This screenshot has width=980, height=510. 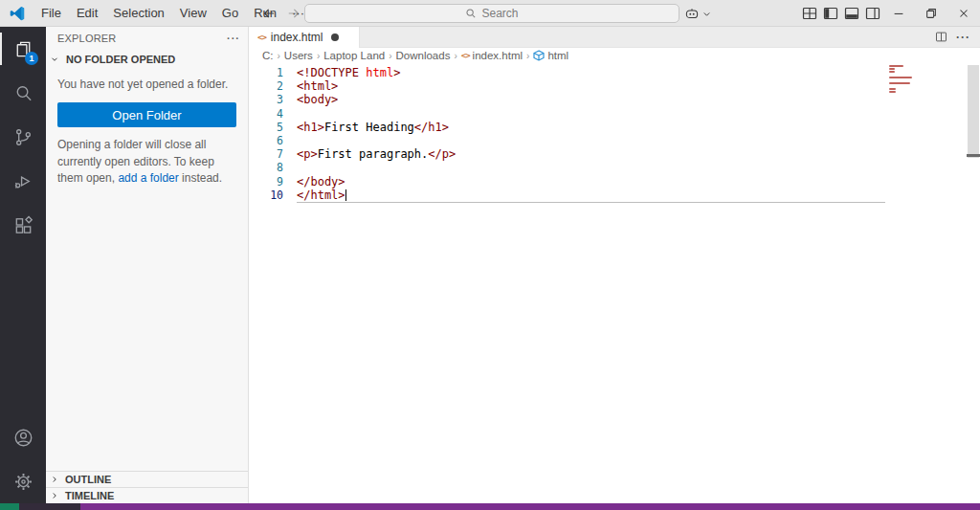 What do you see at coordinates (492, 13) in the screenshot?
I see `command-center-search: Search` at bounding box center [492, 13].